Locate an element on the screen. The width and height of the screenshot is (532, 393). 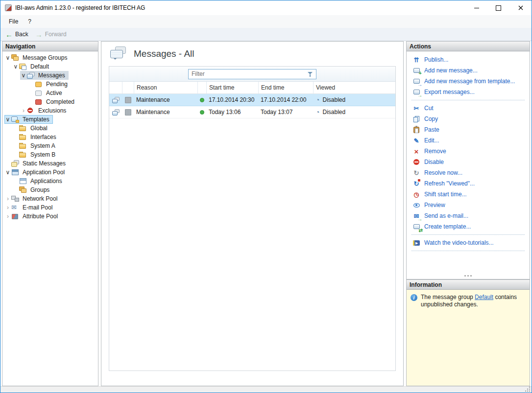
sidebar-item-applications: › Applications is located at coordinates (39, 181).